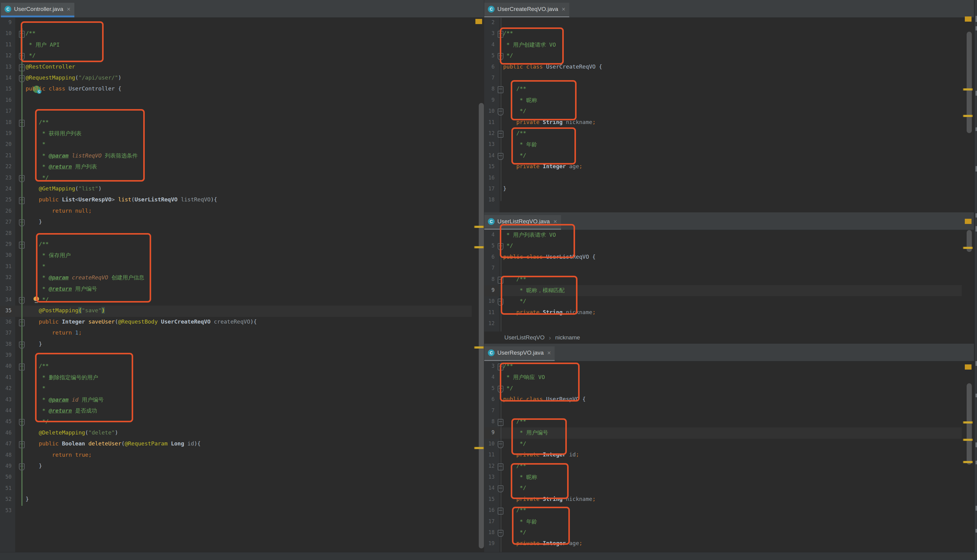 The width and height of the screenshot is (977, 560). What do you see at coordinates (519, 353) in the screenshot?
I see `tab-UserRespVO.java: CUserRespVO.java✕` at bounding box center [519, 353].